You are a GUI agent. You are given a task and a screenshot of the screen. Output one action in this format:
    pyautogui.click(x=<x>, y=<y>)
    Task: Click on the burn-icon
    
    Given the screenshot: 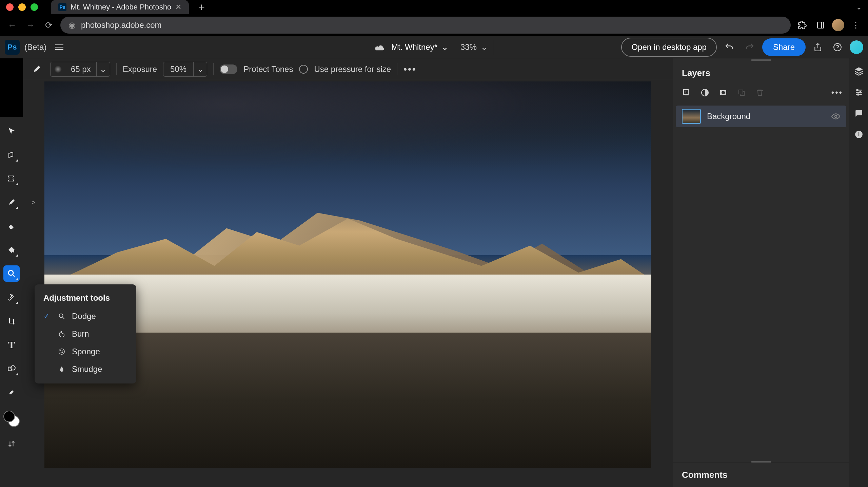 What is the action you would take?
    pyautogui.click(x=62, y=334)
    